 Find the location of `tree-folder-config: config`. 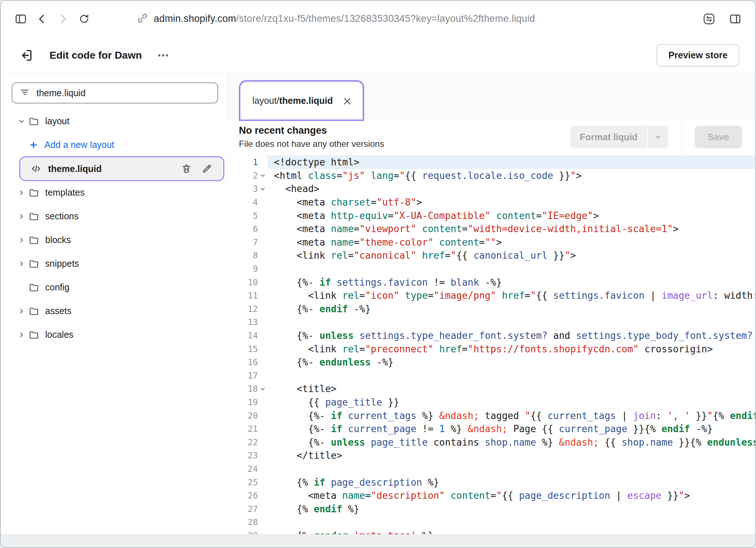

tree-folder-config: config is located at coordinates (114, 287).